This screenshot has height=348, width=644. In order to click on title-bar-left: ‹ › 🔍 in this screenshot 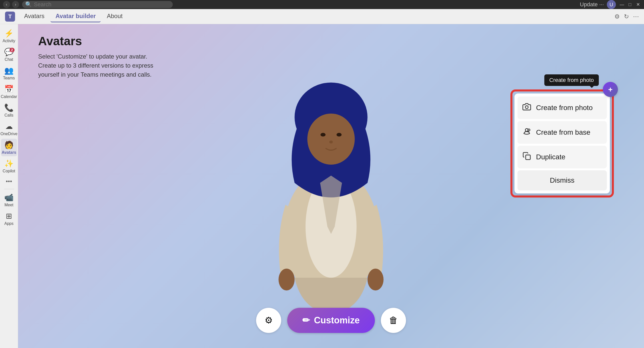, I will do `click(88, 5)`.